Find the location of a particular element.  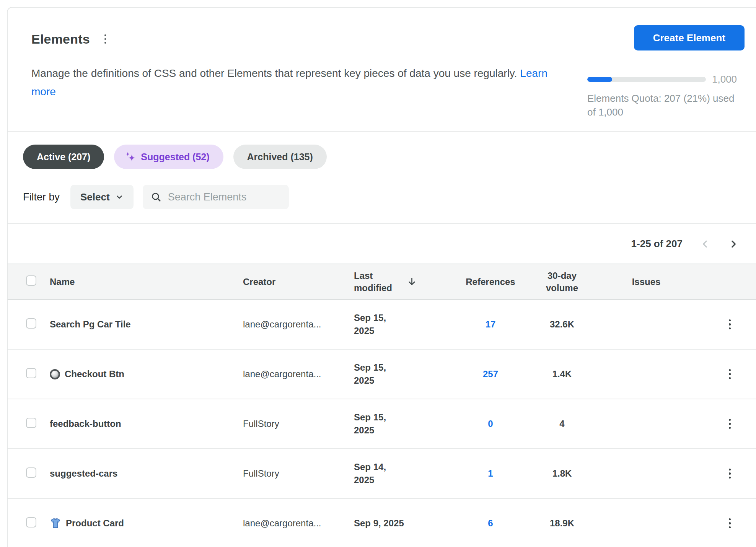

table-header-row: Name Creator Last modified References 30… is located at coordinates (382, 282).